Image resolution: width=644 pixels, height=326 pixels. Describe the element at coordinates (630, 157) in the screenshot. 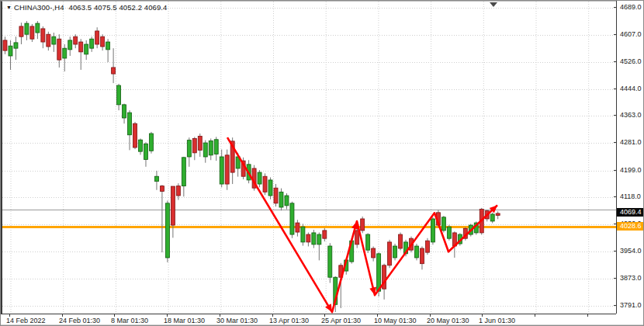

I see `price-axis: 4069.4 4028.6 4689.04607.04526.04444.043…` at that location.